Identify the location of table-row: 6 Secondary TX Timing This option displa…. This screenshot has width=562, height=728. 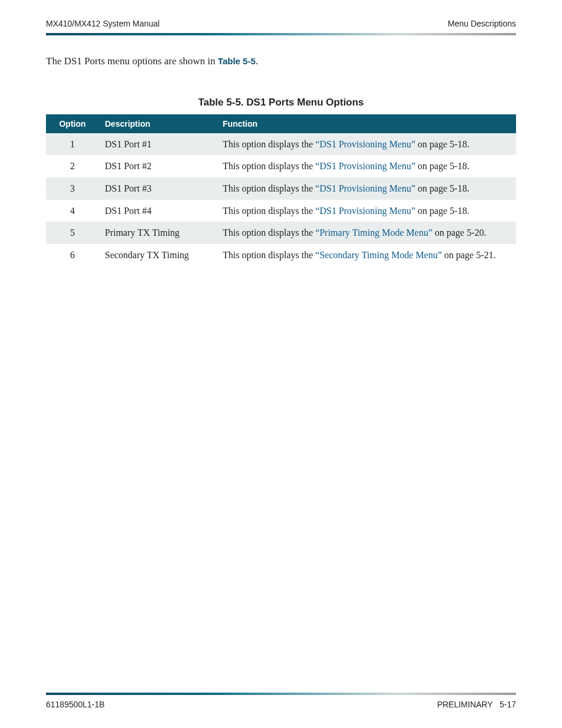
(281, 255).